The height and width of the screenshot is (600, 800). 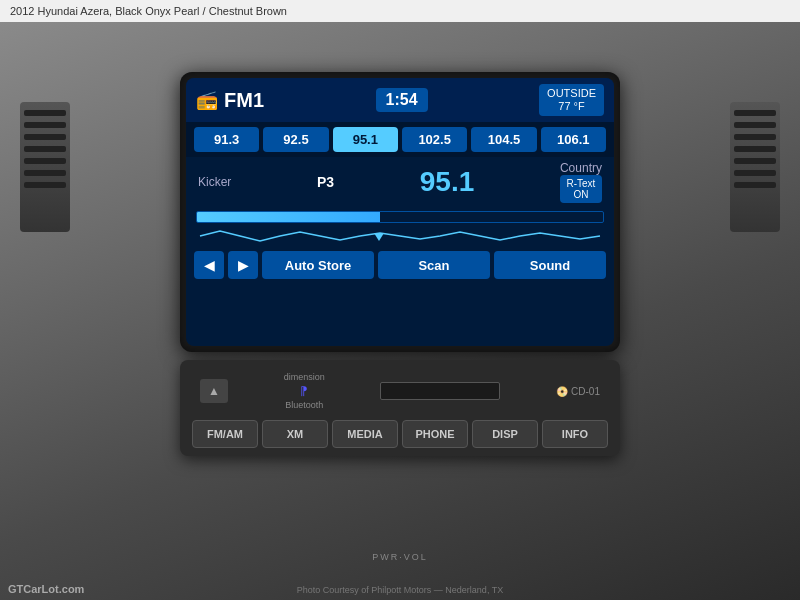 I want to click on bluetooth-label: Bluetooth, so click(x=304, y=405).